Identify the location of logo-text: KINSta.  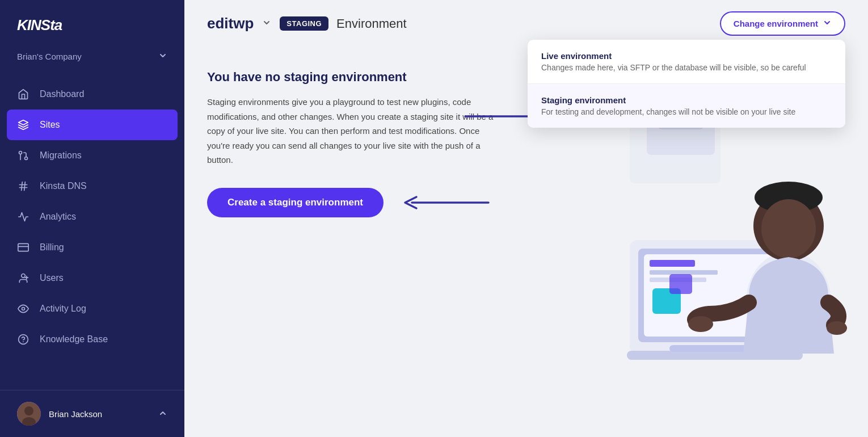
(92, 25).